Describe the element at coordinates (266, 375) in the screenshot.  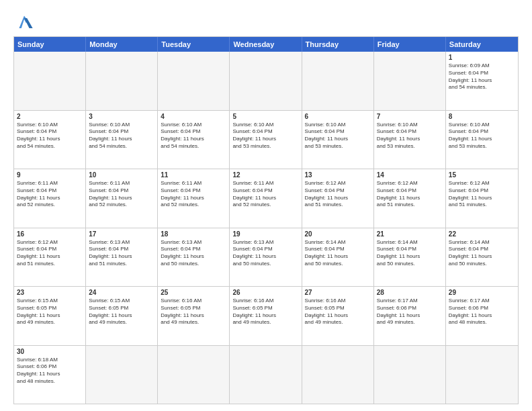
I see `calendar-row-5: 30Sunrise: 6:18 AM Sunset: 6:06 PM Dayli…` at that location.